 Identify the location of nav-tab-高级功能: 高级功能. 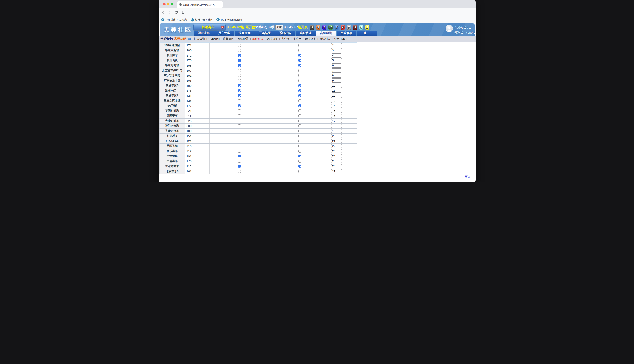
(326, 33).